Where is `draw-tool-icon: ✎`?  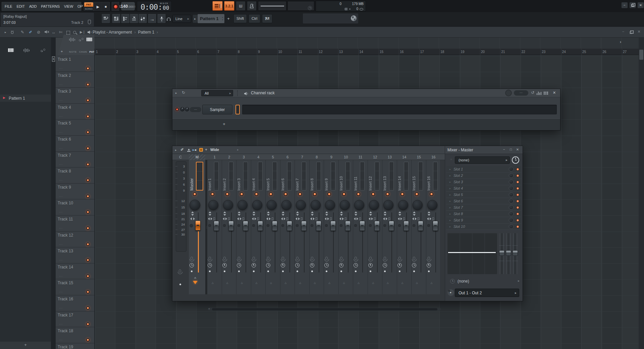 draw-tool-icon: ✎ is located at coordinates (22, 32).